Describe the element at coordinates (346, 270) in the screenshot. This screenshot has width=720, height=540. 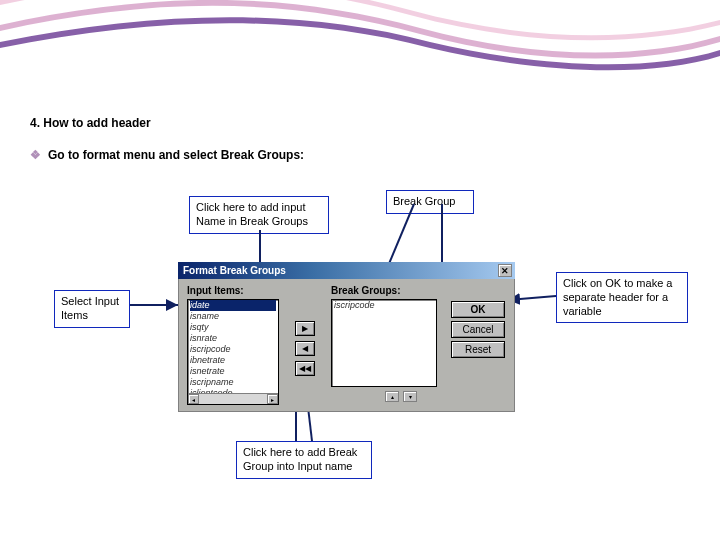
I see `dialog-titlebar: Format Break Groups ✕` at that location.